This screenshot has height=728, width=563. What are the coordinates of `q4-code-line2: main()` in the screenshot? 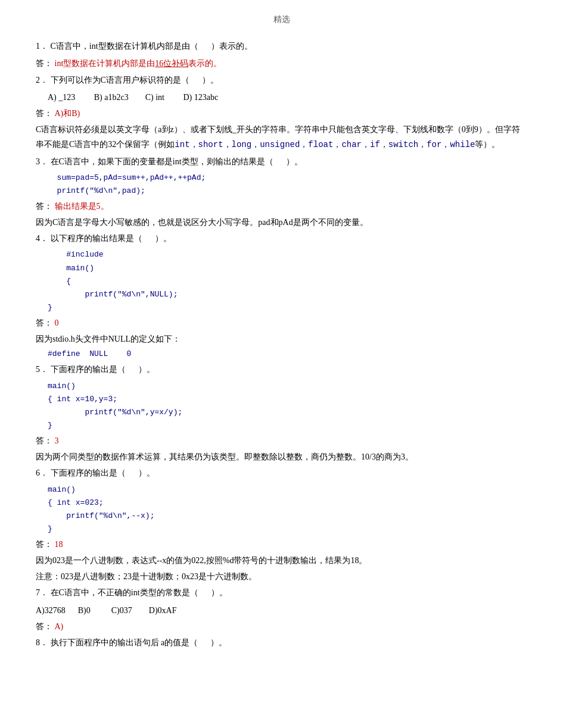 It's located at (287, 268).